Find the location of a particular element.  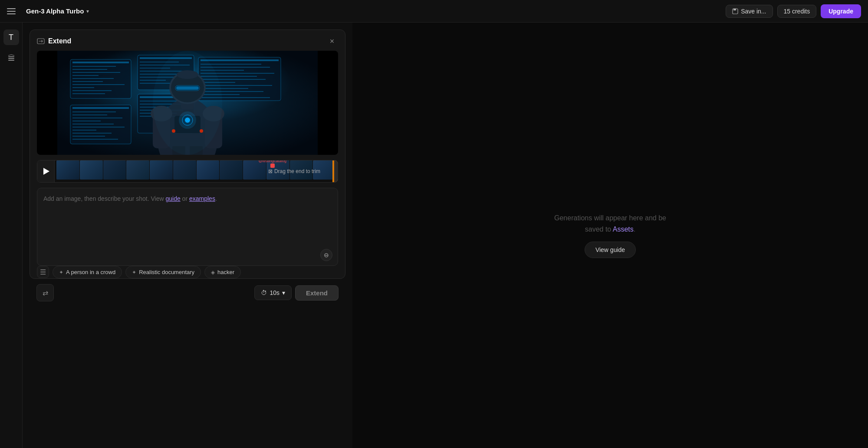

play-button is located at coordinates (46, 171).